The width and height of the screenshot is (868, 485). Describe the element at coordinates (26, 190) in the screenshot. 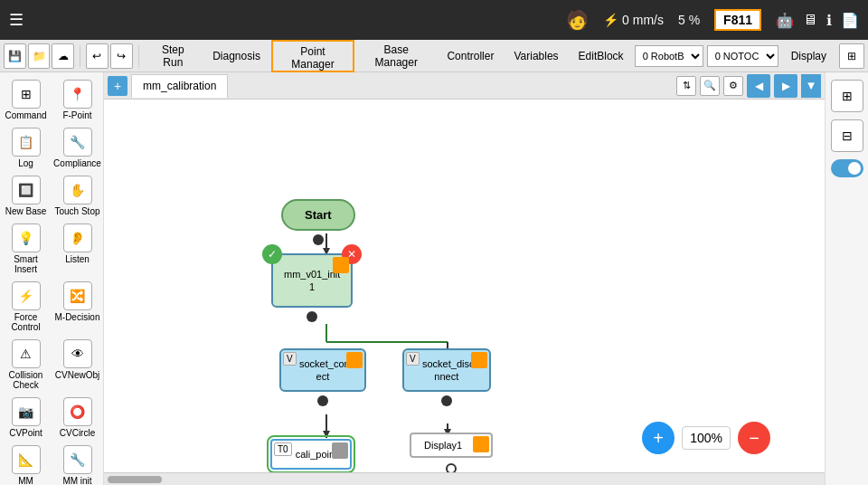

I see `newbase-icon: 🔲` at that location.